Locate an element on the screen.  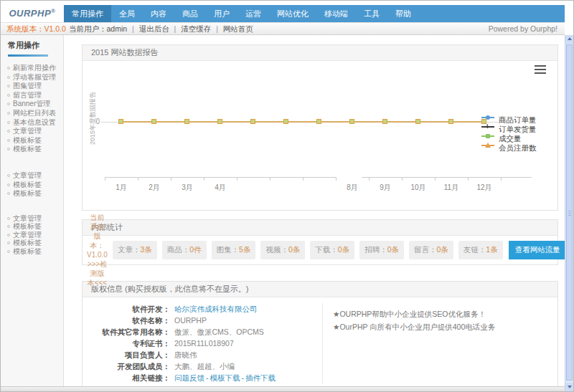
row-dev-team: 开发团队成员：大鹏、超超、小编 is located at coordinates (202, 366).